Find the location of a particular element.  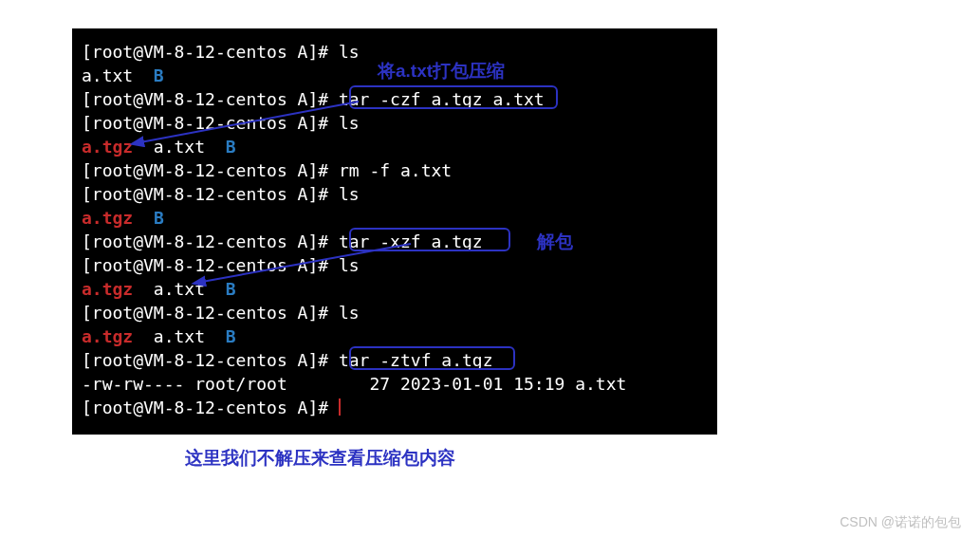

watermark-text: CSDN @诺诺的包包 is located at coordinates (900, 523).